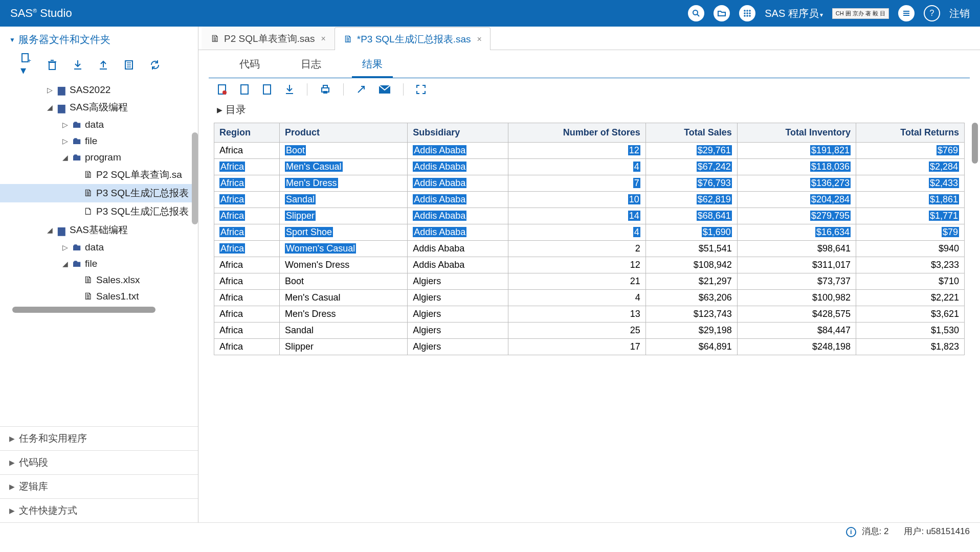  Describe the element at coordinates (344, 331) in the screenshot. I see `cell-product: Sandal` at that location.